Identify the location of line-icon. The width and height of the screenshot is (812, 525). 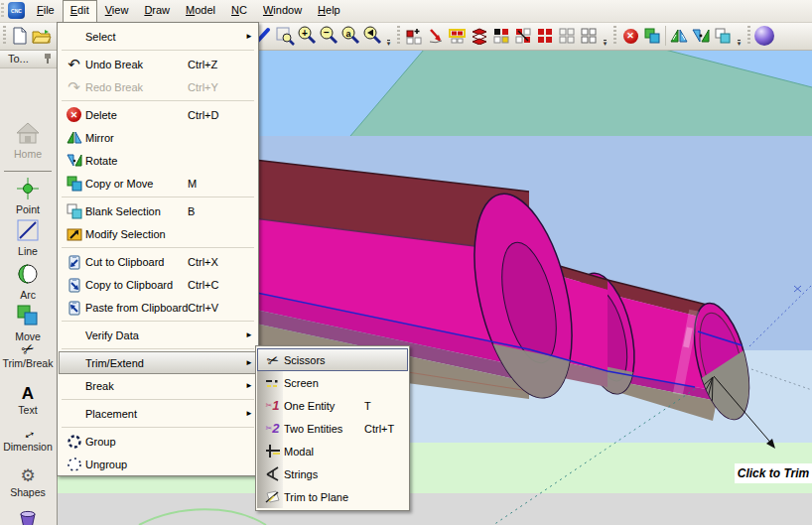
(28, 230).